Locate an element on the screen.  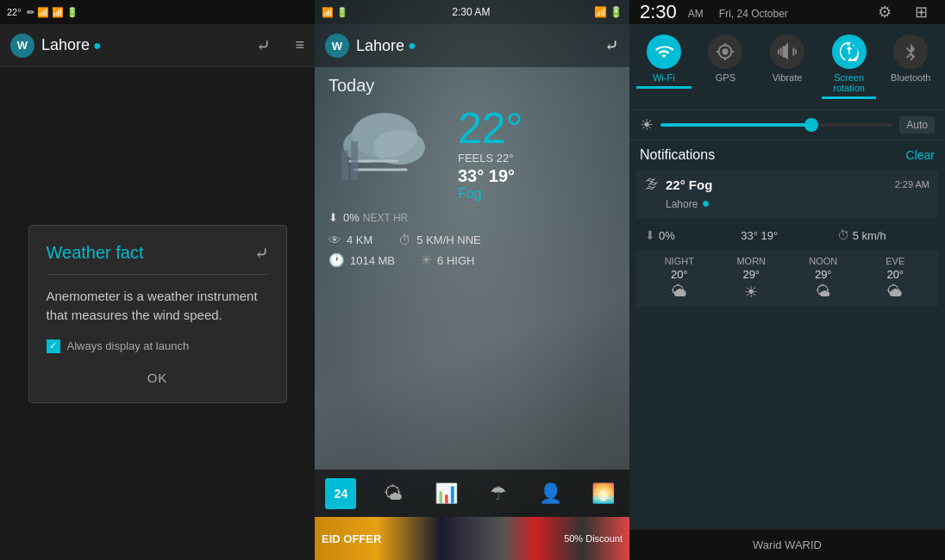
left-status-bar: 22° ✏ 📶 📶 🔋 is located at coordinates (157, 12).